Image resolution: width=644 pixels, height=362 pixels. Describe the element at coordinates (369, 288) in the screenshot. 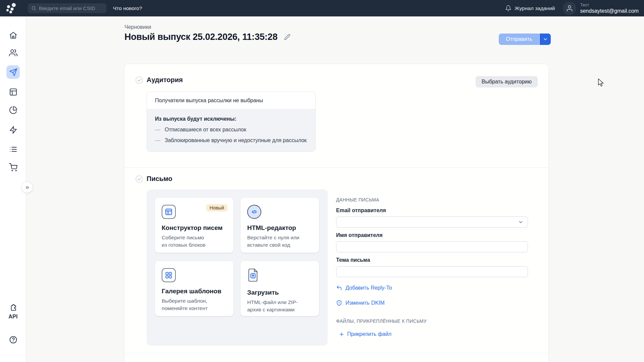

I see `add-reply-to-label: Добавить Reply-To` at that location.